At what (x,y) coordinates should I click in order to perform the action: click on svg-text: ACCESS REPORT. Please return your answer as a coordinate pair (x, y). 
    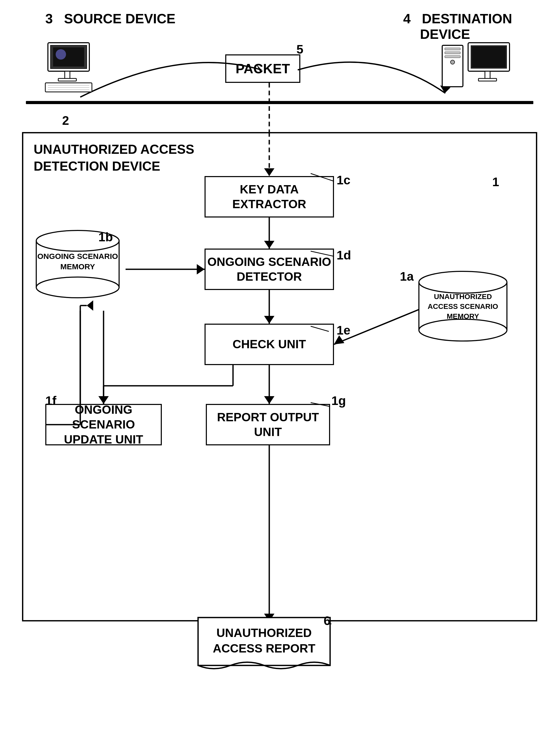
    Looking at the image, I should click on (264, 648).